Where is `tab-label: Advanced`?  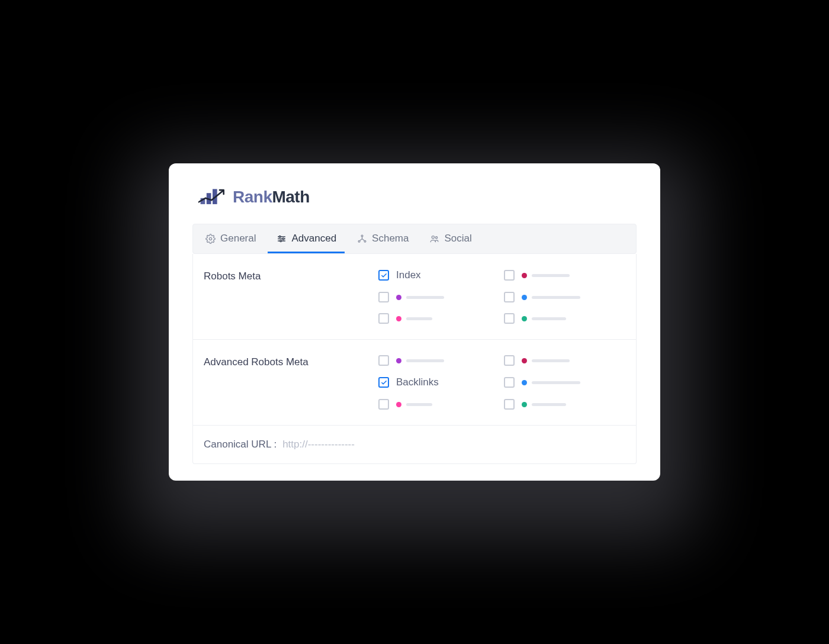
tab-label: Advanced is located at coordinates (314, 239).